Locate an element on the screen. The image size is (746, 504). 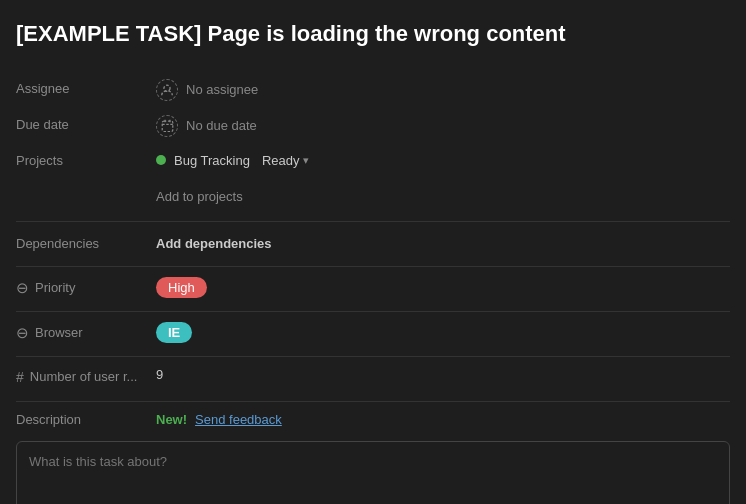
assignee-row: Assignee No assignee is located at coordinates (373, 91).